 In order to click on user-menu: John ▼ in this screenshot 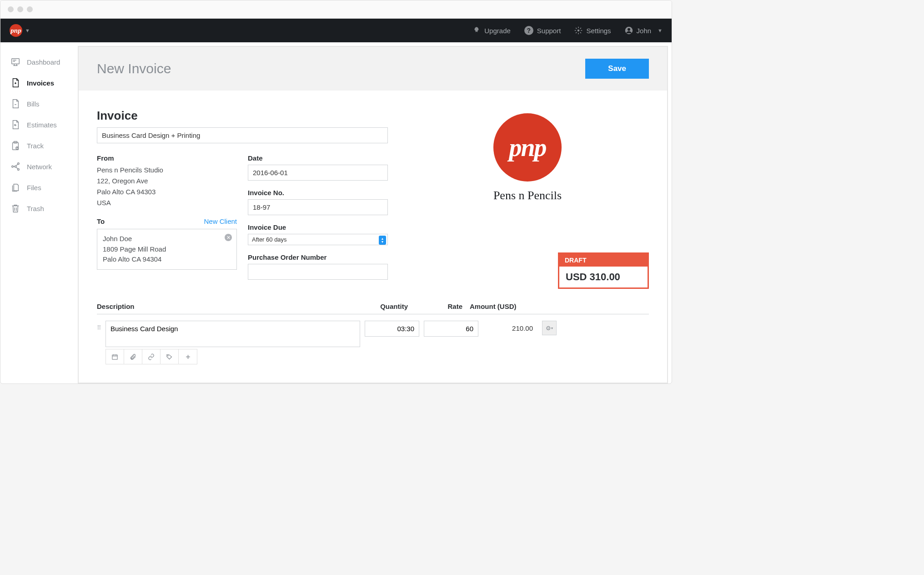, I will do `click(644, 30)`.